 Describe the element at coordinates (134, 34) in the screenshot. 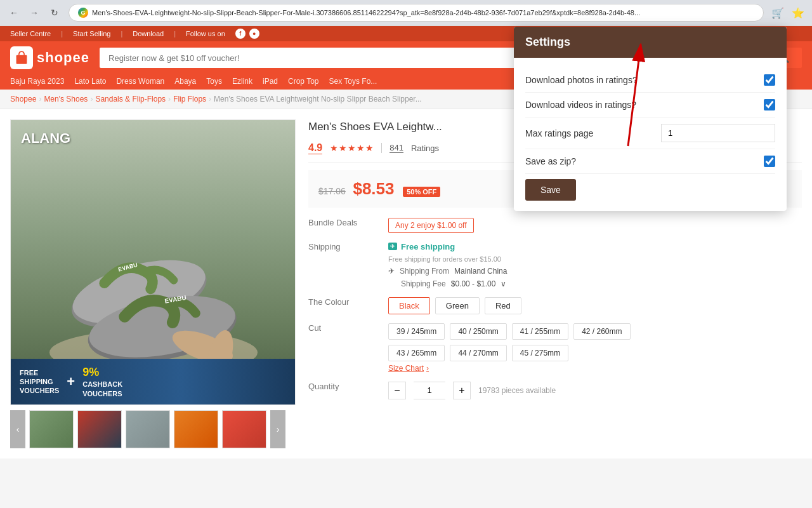

I see `top-bar-left: Seller Centre | Start Selling | Download…` at that location.